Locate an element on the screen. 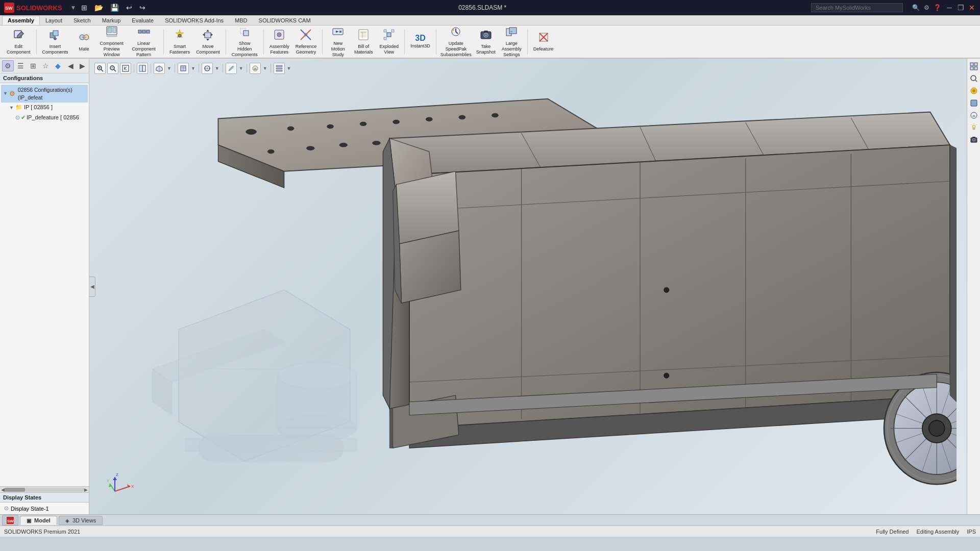  panel-nav-next: ▶ is located at coordinates (83, 66).